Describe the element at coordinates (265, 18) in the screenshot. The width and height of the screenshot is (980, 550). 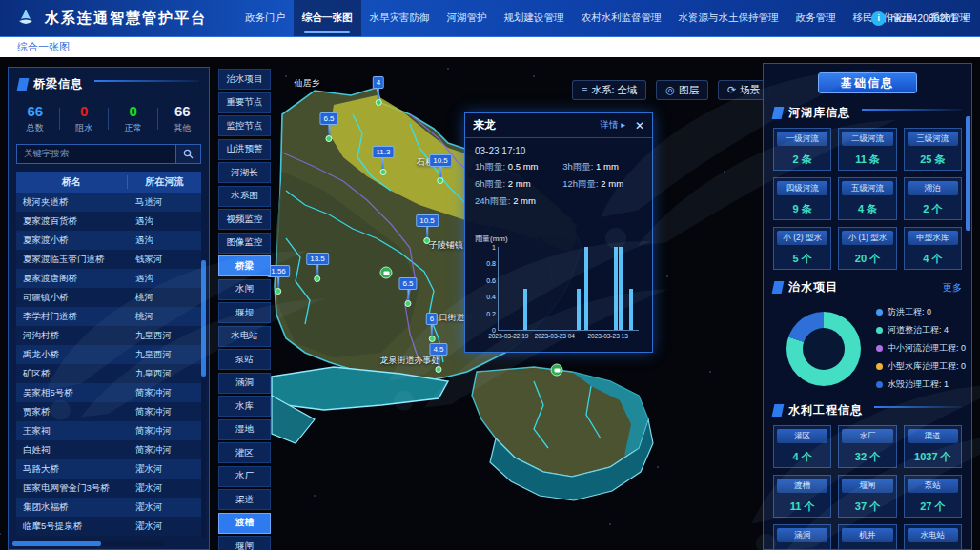
I see `nav-item-0: 政务门户` at that location.